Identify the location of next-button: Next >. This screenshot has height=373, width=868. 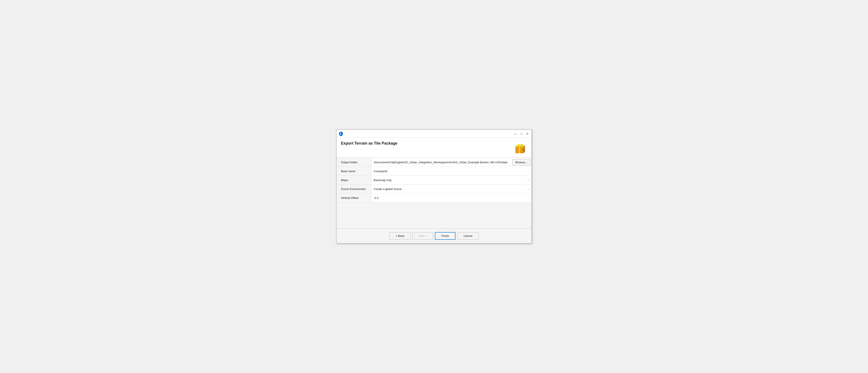
(423, 236).